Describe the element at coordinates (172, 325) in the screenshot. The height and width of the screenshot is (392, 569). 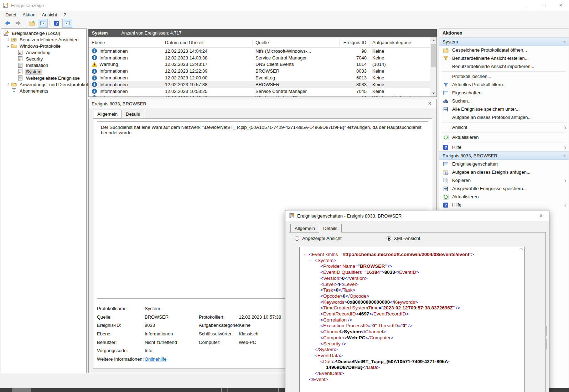
I see `field-value: 8033` at that location.